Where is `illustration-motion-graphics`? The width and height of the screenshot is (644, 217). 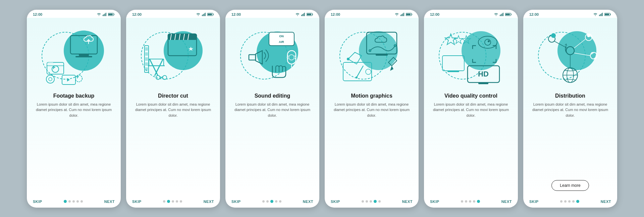 illustration-motion-graphics is located at coordinates (372, 56).